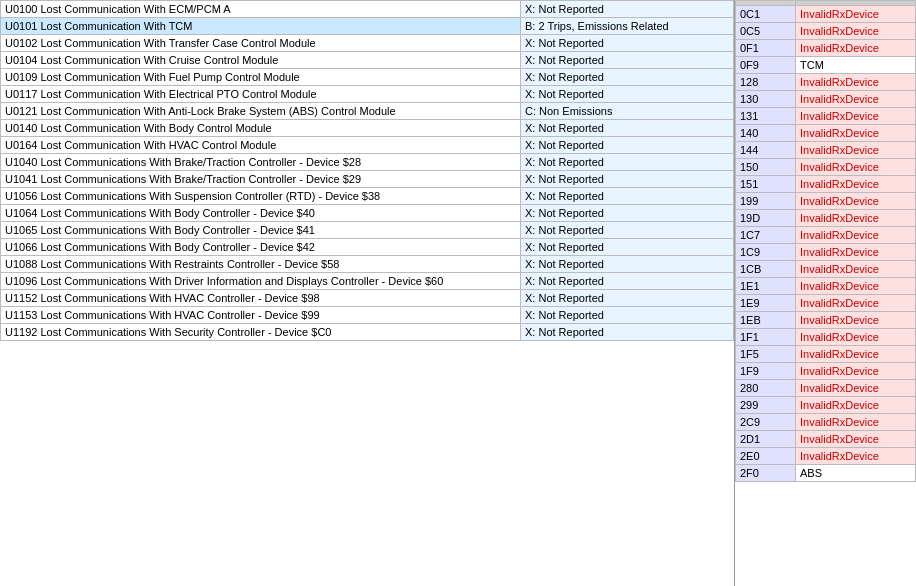 This screenshot has width=916, height=586. What do you see at coordinates (766, 32) in the screenshot?
I see `desc-cell: 0C5` at bounding box center [766, 32].